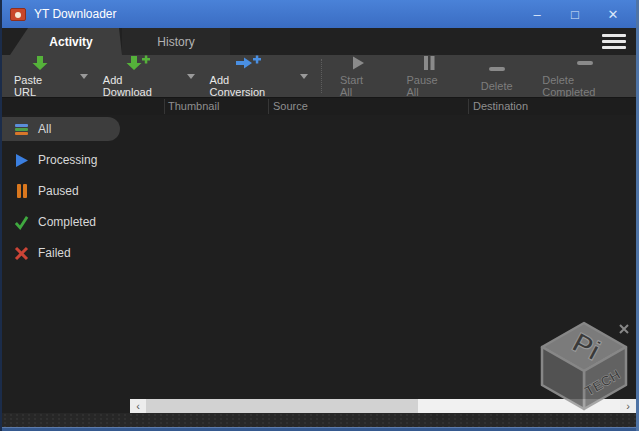 This screenshot has height=431, width=639. I want to click on convert-arrow-plus-icon, so click(248, 63).